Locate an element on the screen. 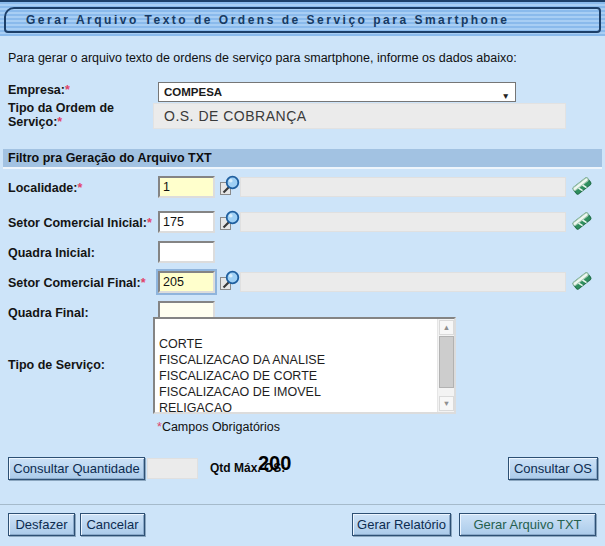  setor-inicial-search-button is located at coordinates (230, 221).